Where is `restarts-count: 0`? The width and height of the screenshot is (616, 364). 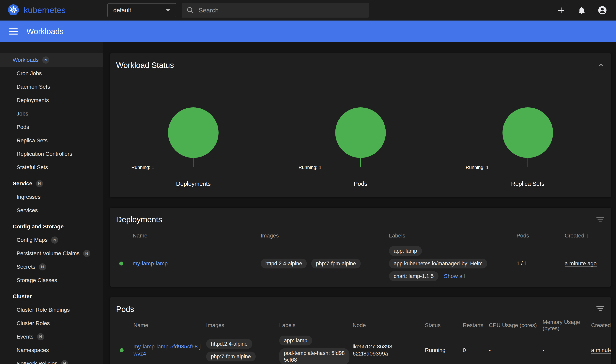 restarts-count: 0 is located at coordinates (476, 350).